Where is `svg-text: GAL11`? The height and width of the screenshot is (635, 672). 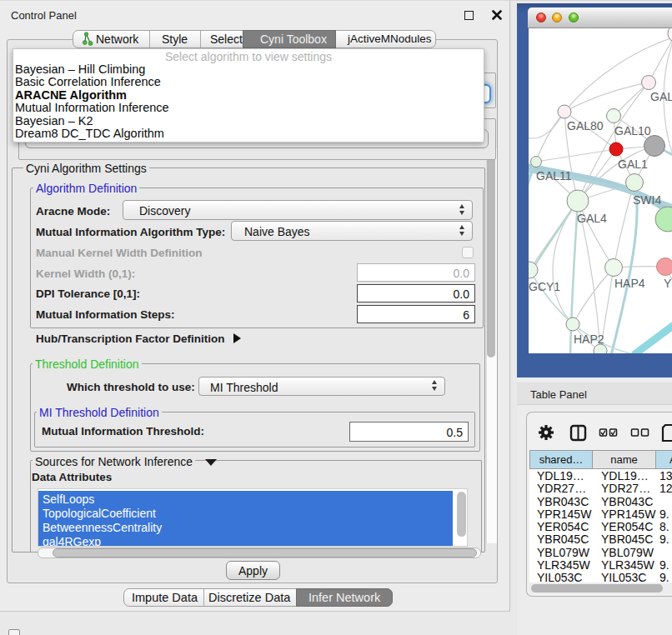 svg-text: GAL11 is located at coordinates (554, 176).